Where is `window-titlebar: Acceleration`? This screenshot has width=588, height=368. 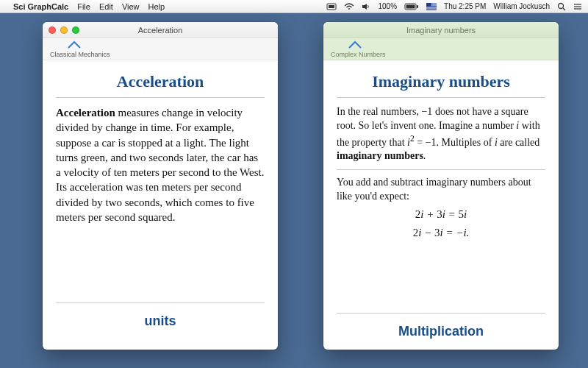 window-titlebar: Acceleration is located at coordinates (160, 30).